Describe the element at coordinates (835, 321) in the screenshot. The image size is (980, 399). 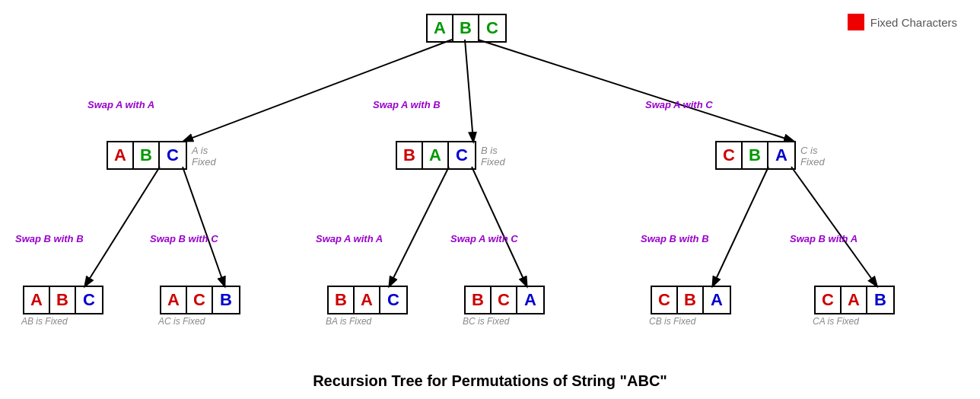
I see `l2n5-label: CA is Fixed` at that location.